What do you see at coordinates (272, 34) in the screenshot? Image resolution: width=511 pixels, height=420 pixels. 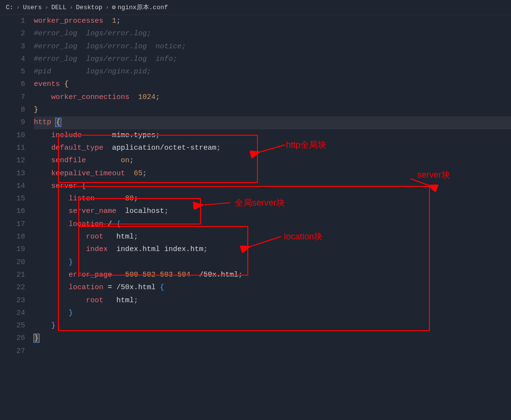 I see `code-line: #error_log logs/error.log;` at bounding box center [272, 34].